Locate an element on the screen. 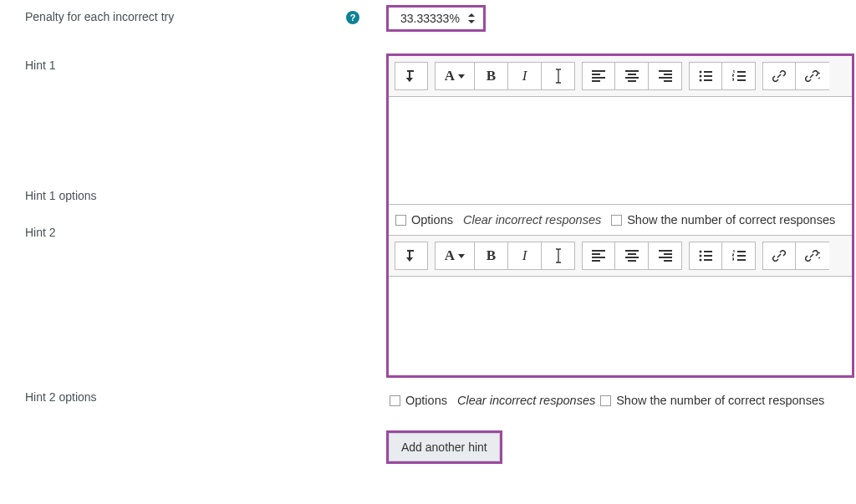 The height and width of the screenshot is (504, 856). hint1-toolbar: A B I is located at coordinates (620, 77).